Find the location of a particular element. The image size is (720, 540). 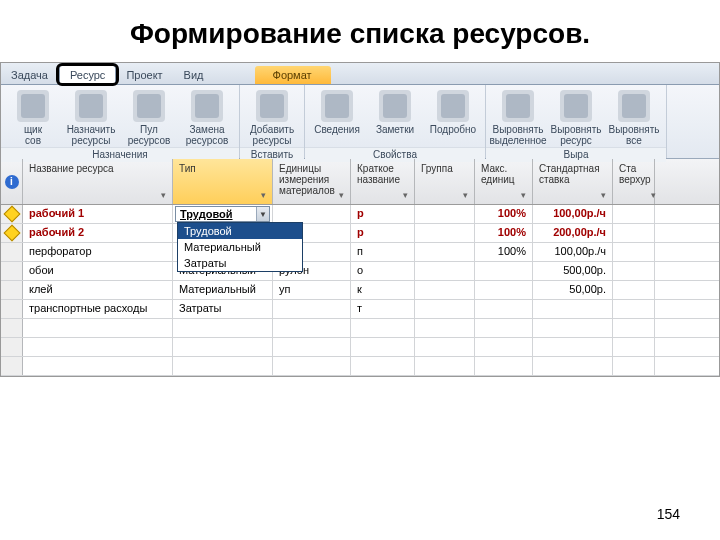

tab-resource: Ресурс is located at coordinates (88, 75).